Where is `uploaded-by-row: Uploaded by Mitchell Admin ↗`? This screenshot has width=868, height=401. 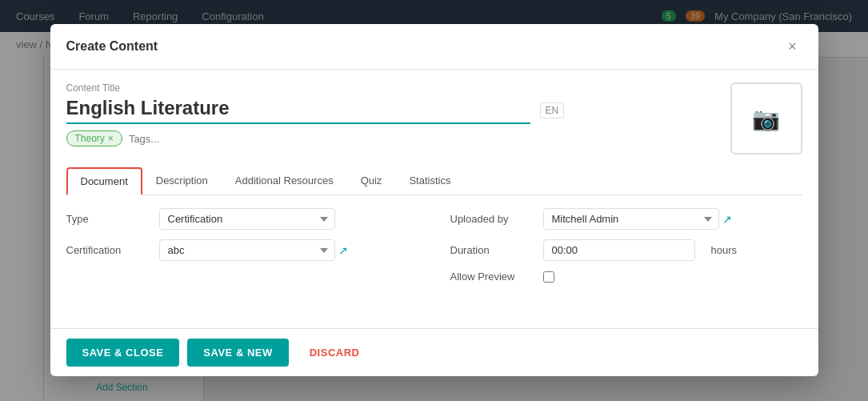 uploaded-by-row: Uploaded by Mitchell Admin ↗ is located at coordinates (626, 219).